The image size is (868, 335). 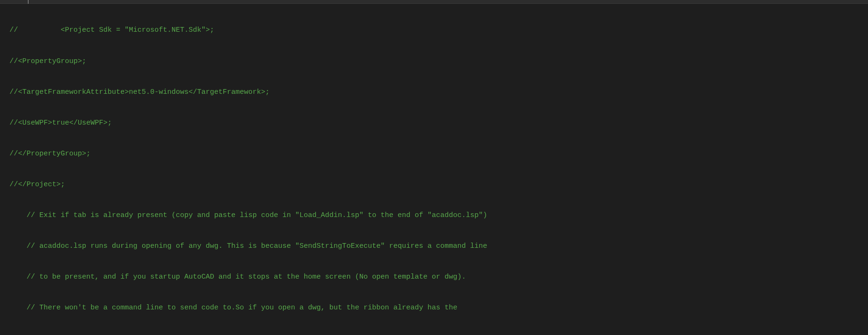 What do you see at coordinates (242, 308) in the screenshot?
I see `comment: // There won't be a command line to send…` at bounding box center [242, 308].